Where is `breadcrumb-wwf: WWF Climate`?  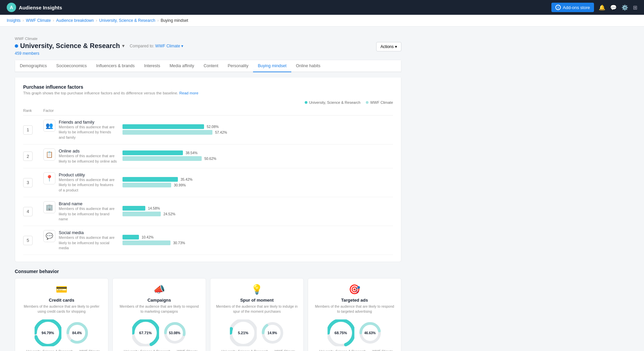
breadcrumb-wwf: WWF Climate is located at coordinates (38, 20).